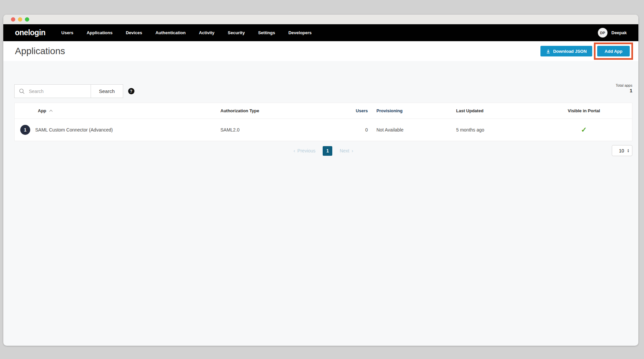  Describe the element at coordinates (20, 19) in the screenshot. I see `minimize-window-icon` at that location.